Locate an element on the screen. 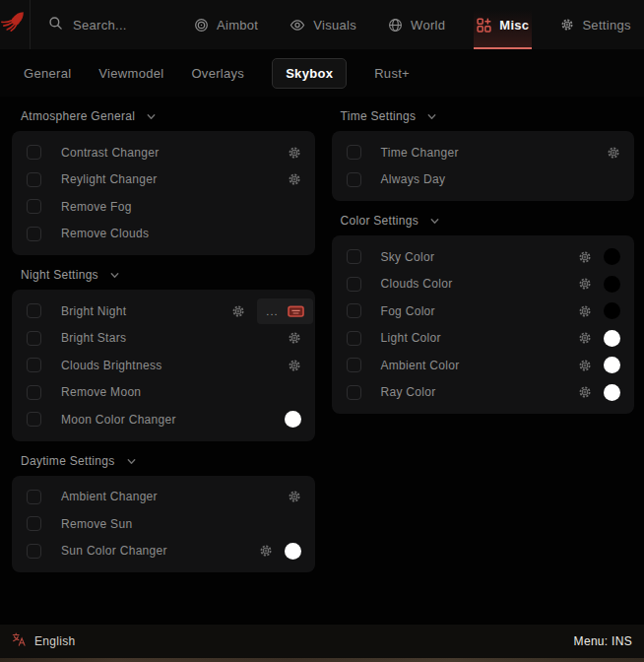 This screenshot has width=644, height=662. color-swatch-ray-color is located at coordinates (612, 392).